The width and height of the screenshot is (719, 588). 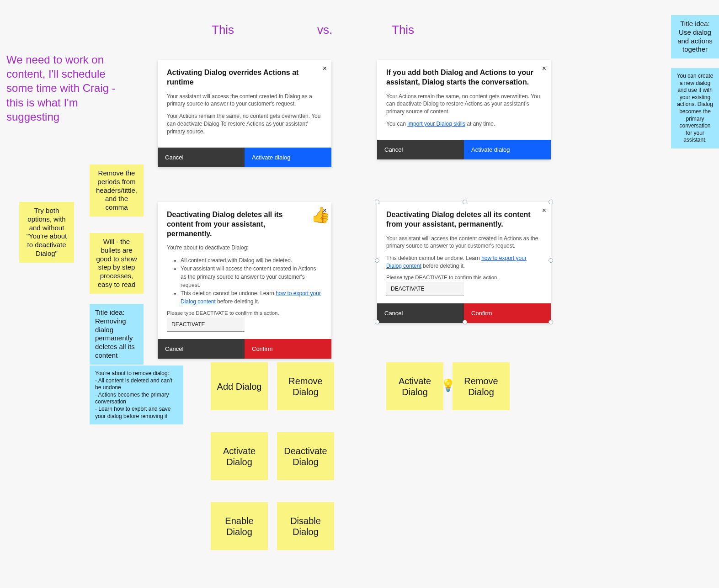 I want to click on sticky-remove-periods: Remove the periods from headers/tittle, …, so click(x=117, y=191).